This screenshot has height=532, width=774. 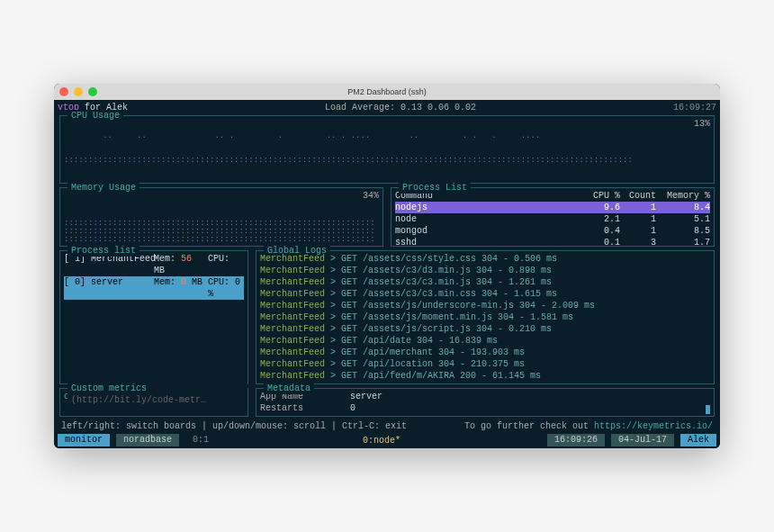 What do you see at coordinates (221, 232) in the screenshot?
I see `memory-sparkline: ::::::::::::::::::::::::::::::::::::::::…` at bounding box center [221, 232].